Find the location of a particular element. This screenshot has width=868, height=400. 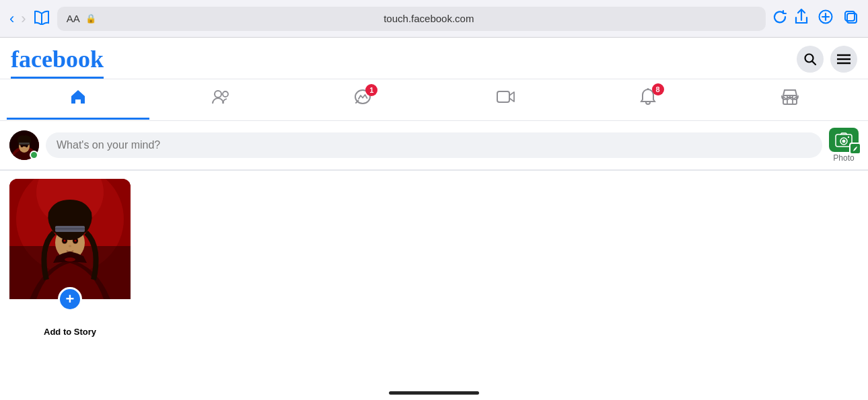

friends-icon is located at coordinates (221, 99).